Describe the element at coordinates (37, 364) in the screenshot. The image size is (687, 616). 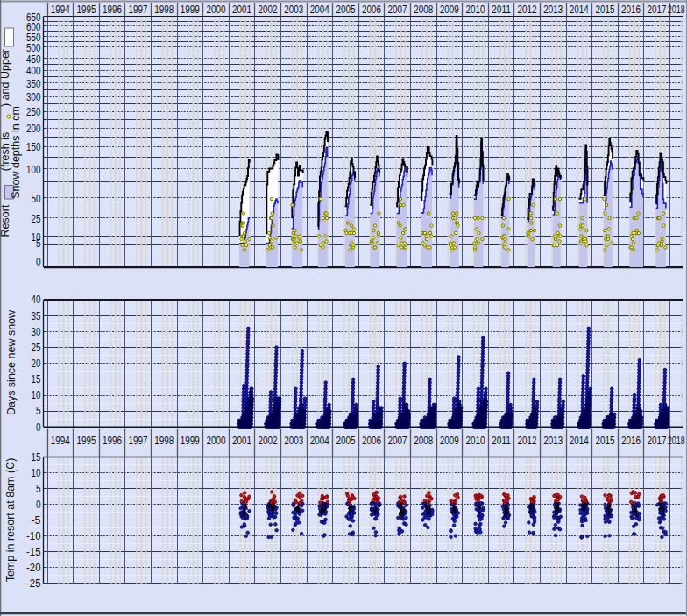
I see `svg-text: 20` at that location.